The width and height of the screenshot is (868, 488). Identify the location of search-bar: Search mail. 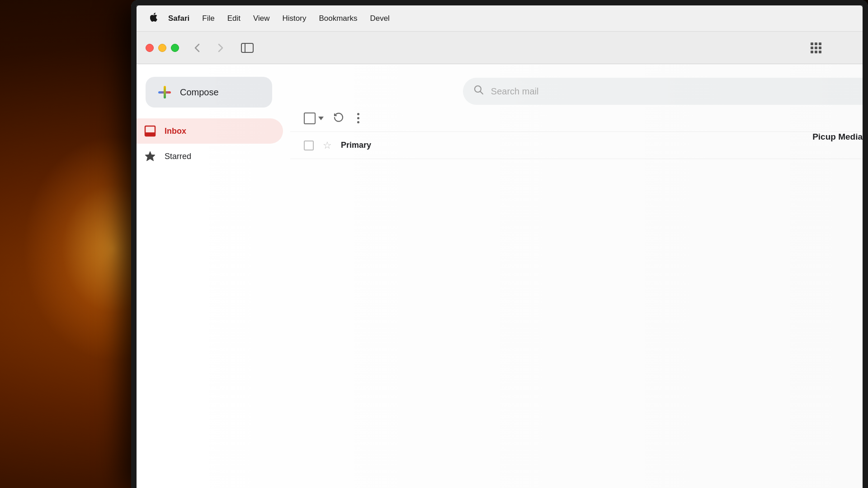
(663, 91).